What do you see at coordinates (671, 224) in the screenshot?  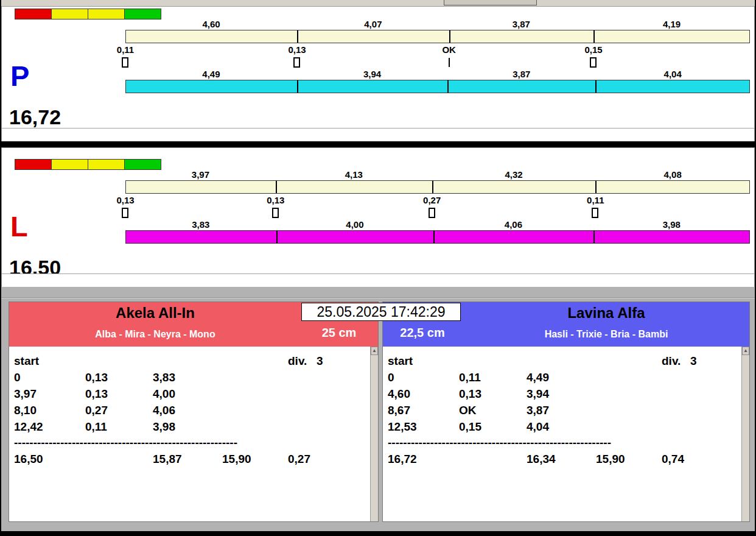 I see `split-time-label-bottom: 3,98` at bounding box center [671, 224].